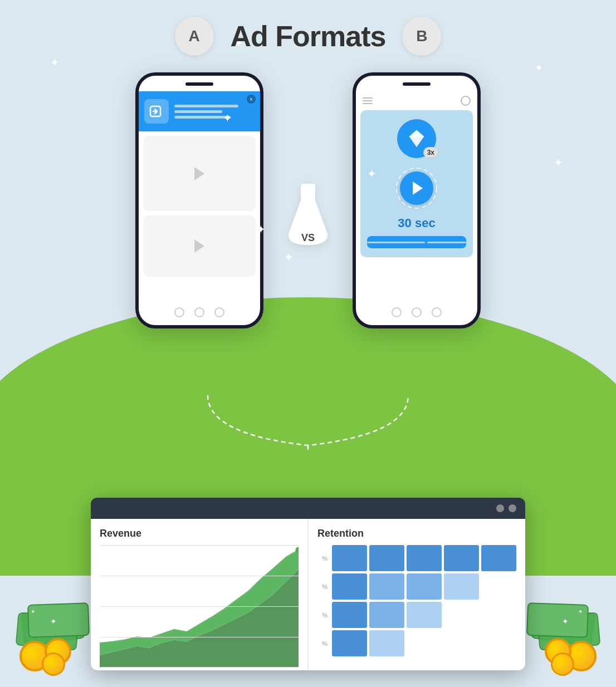  I want to click on rewarded-ad-area: 3x 30 sec, so click(417, 184).